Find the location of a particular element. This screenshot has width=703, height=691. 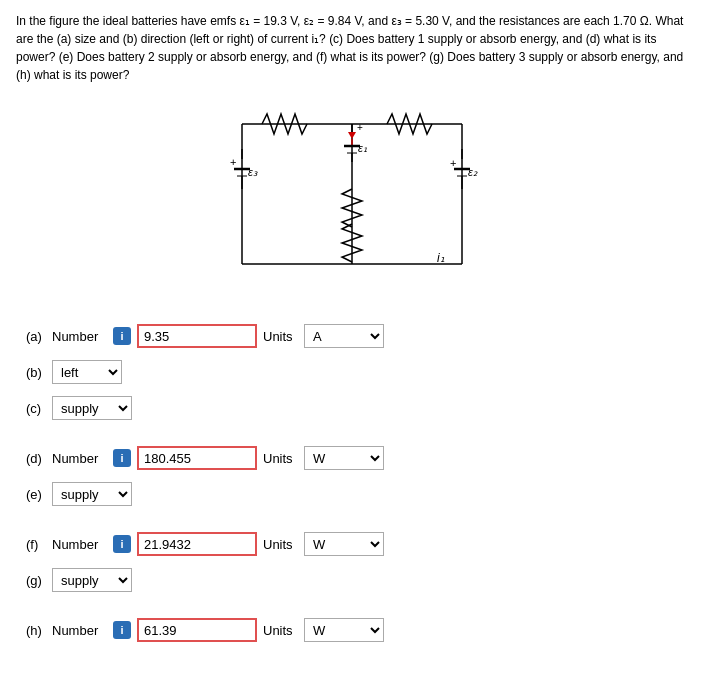

info-btn-d: i is located at coordinates (122, 458).